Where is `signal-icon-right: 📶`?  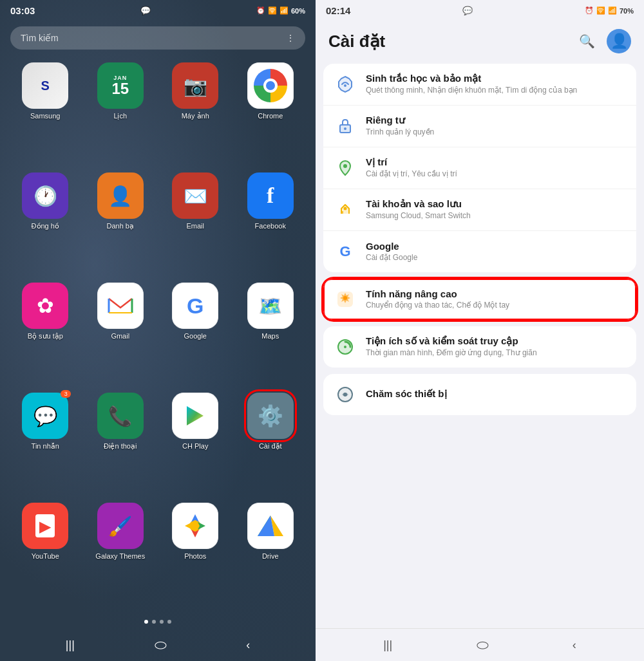
signal-icon-right: 📶 is located at coordinates (612, 10).